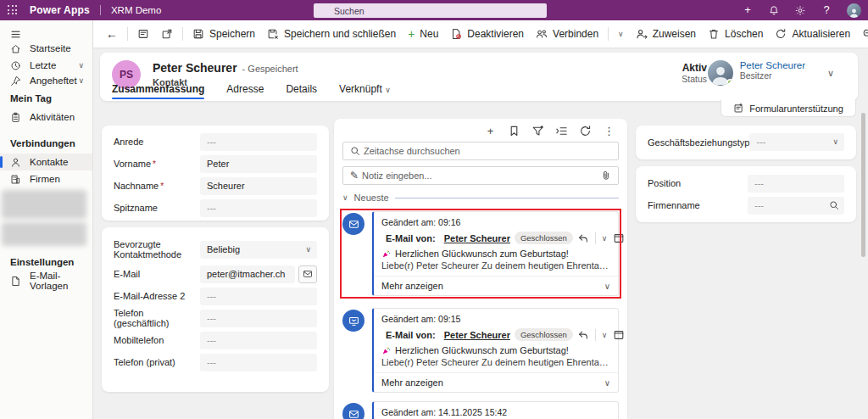 This screenshot has width=868, height=419. What do you see at coordinates (46, 65) in the screenshot?
I see `sidebar-item-recent: Letzte ∨` at bounding box center [46, 65].